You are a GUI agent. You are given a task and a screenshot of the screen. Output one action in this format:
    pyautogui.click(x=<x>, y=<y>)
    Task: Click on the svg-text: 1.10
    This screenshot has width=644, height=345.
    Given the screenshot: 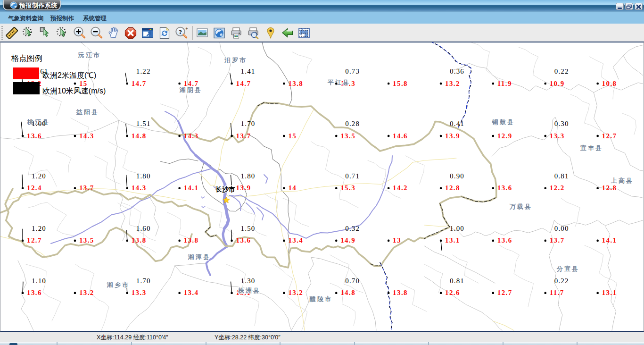 What is the action you would take?
    pyautogui.click(x=39, y=281)
    